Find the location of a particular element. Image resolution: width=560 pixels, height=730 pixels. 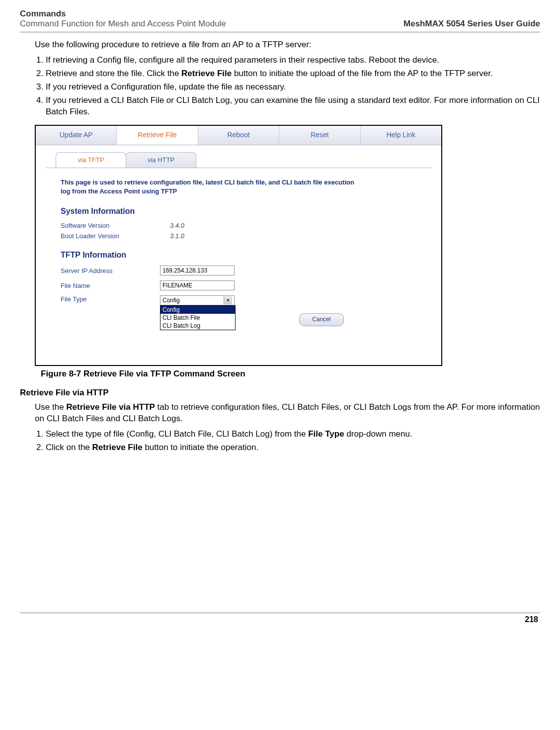

http-step2-bold: Retrieve File is located at coordinates (117, 448).